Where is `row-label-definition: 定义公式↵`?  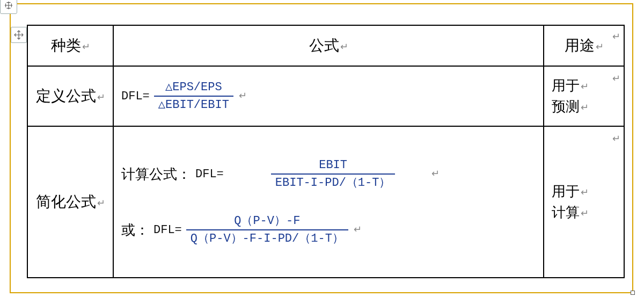 row-label-definition: 定义公式↵ is located at coordinates (70, 96).